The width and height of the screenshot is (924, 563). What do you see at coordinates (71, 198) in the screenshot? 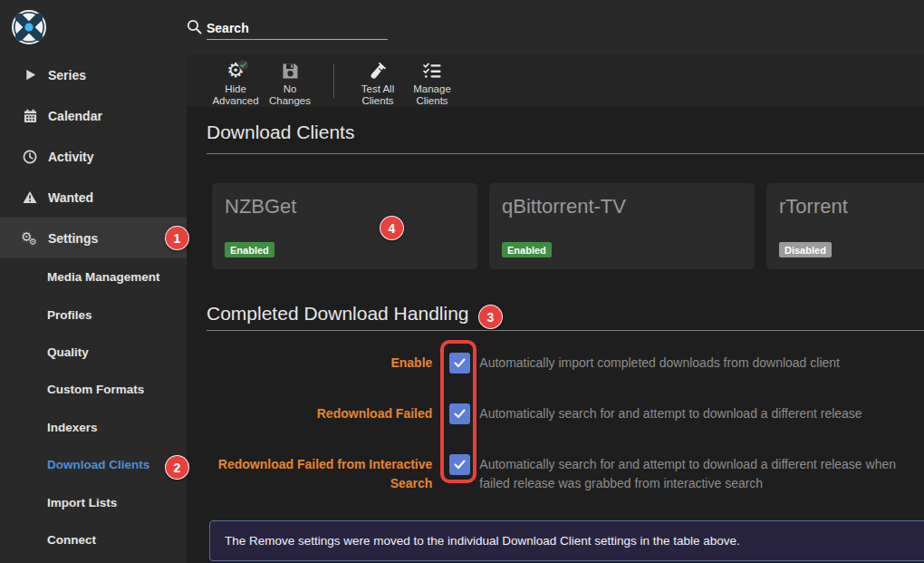
I see `sidebar-item-label: Wanted` at bounding box center [71, 198].